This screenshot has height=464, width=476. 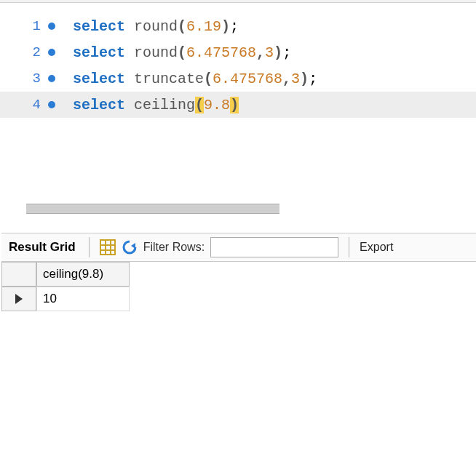 What do you see at coordinates (24, 52) in the screenshot?
I see `line-number: 2` at bounding box center [24, 52].